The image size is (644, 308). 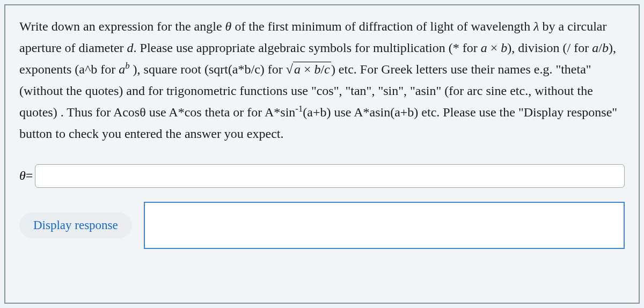 I want to click on answer-equals: =, so click(x=30, y=175).